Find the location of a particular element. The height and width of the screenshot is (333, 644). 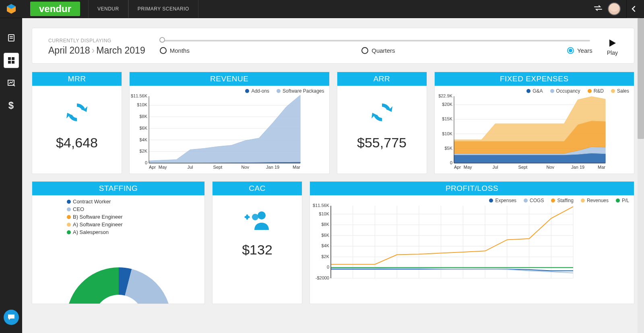

chart-edit-icon is located at coordinates (11, 83).